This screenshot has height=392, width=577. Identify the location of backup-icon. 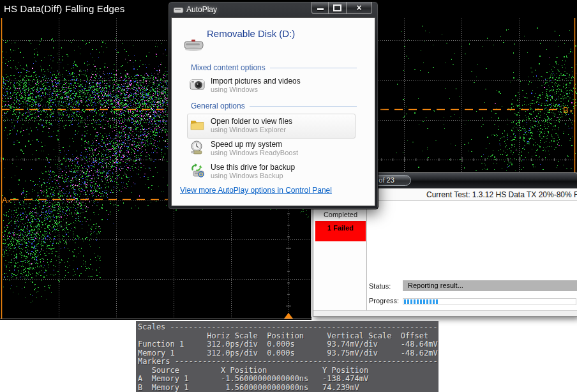
(197, 170).